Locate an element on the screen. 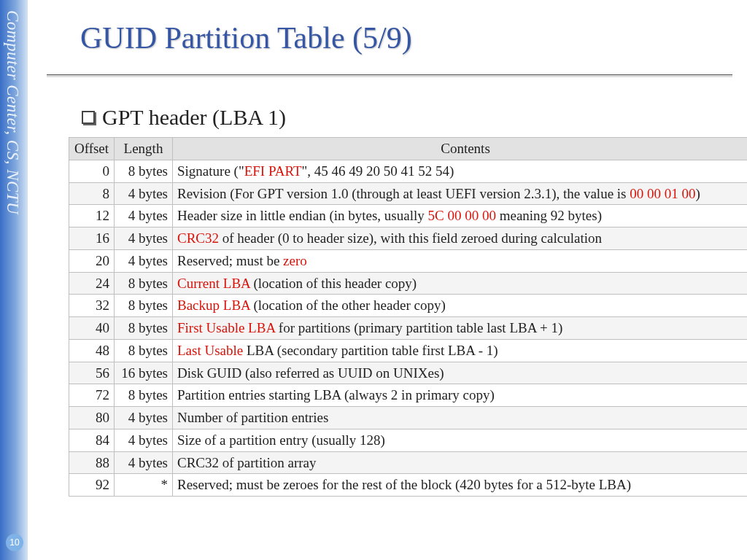 The image size is (747, 560). cell-offset: 0 is located at coordinates (92, 171).